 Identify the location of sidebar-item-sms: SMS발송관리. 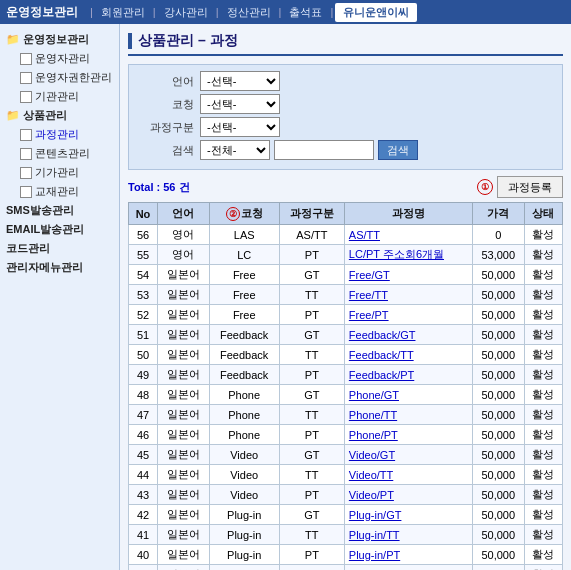
(60, 210).